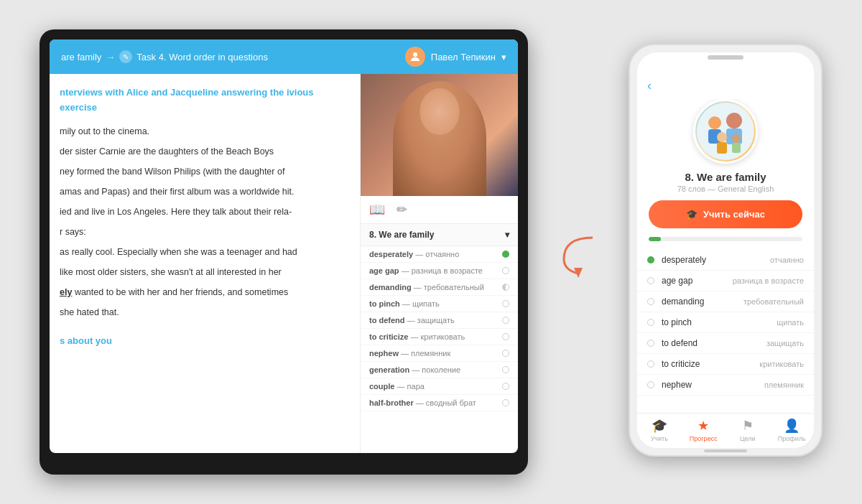  What do you see at coordinates (205, 232) in the screenshot?
I see `text-paragraph-6: r says:` at bounding box center [205, 232].